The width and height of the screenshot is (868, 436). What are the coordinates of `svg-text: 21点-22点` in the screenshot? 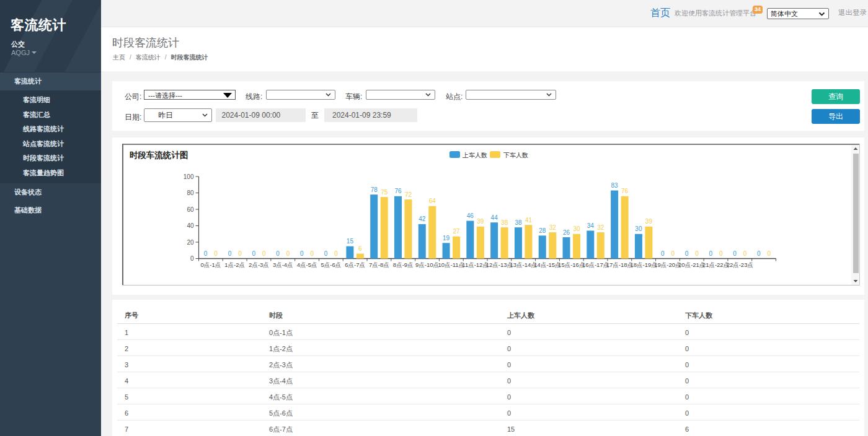 It's located at (715, 265).